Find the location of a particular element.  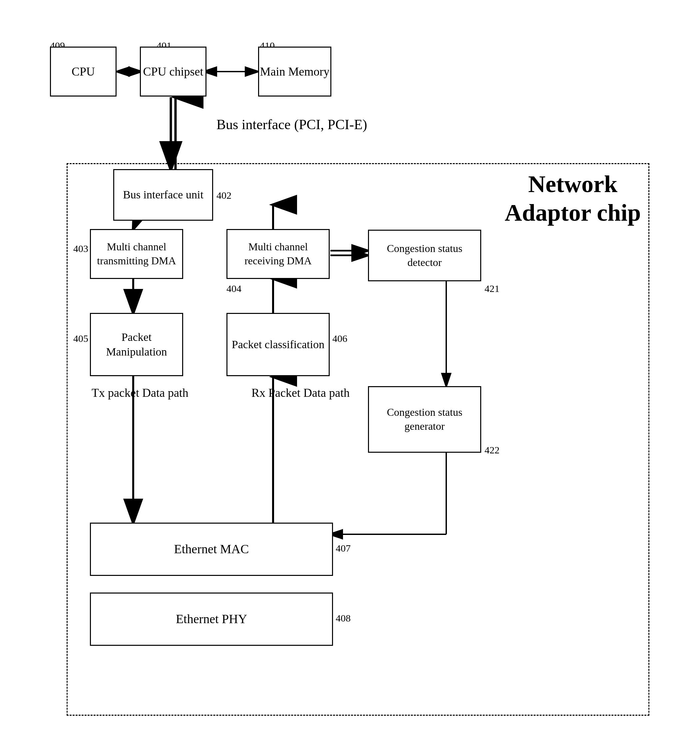

rx-data-path-label: Rx Packet Data path is located at coordinates (301, 393).